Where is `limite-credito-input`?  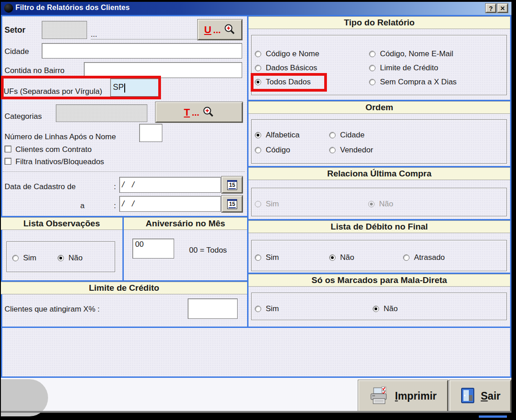
limite-credito-input is located at coordinates (213, 308).